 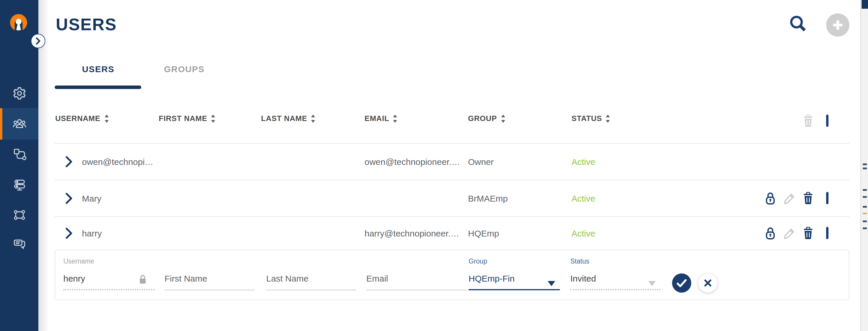 I want to click on topology-icon, so click(x=19, y=214).